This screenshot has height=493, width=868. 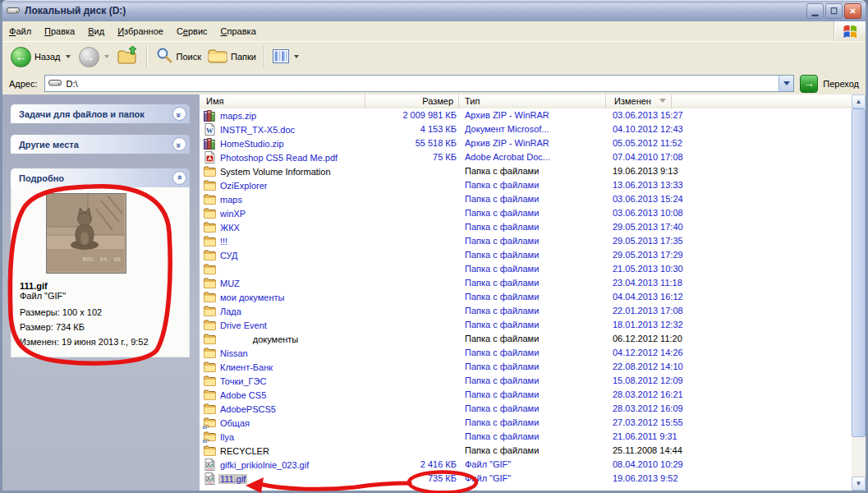 I want to click on file-row: Adobe CS5Папка с файлами28.03.2012 16:21, so click(x=526, y=394).